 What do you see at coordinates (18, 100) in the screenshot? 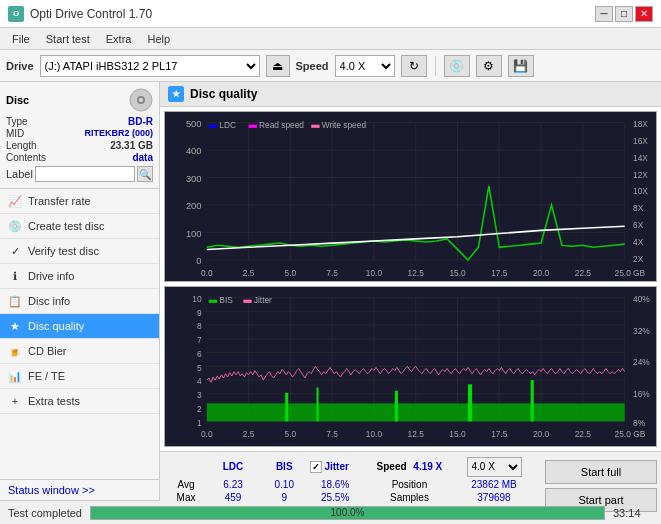
I see `disc-title: Disc` at bounding box center [18, 100].